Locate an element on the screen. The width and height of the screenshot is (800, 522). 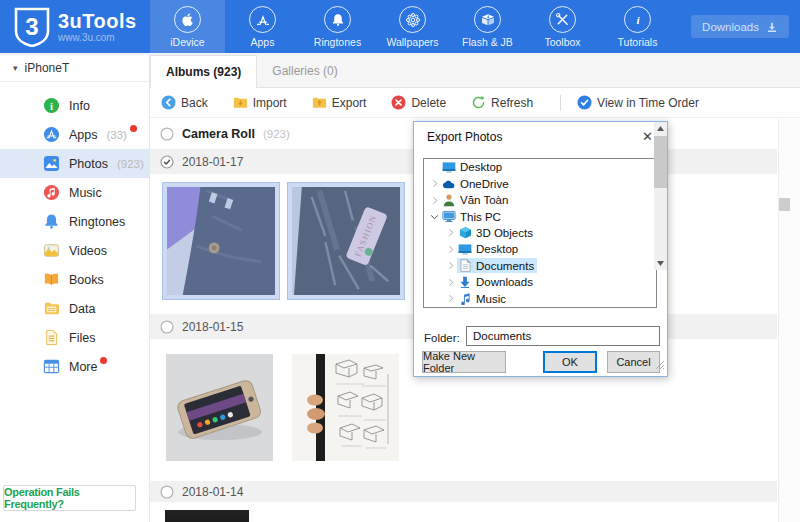
sidebar-item-files: Files is located at coordinates (74, 338).